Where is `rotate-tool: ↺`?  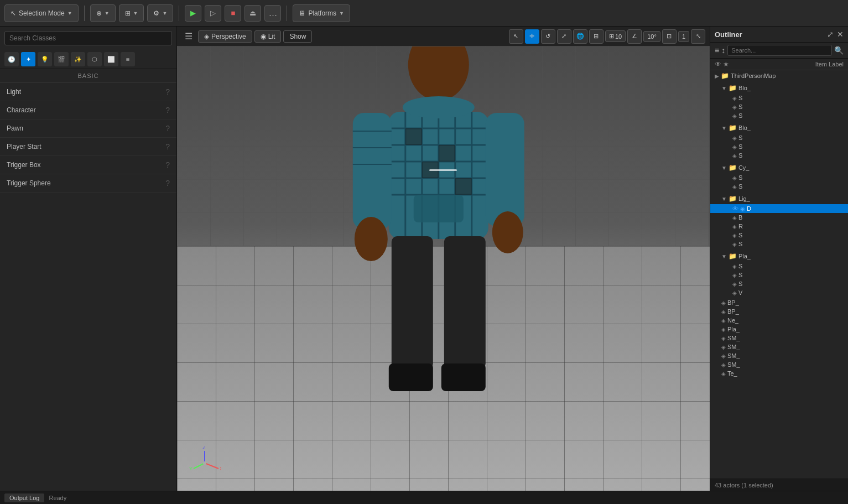
rotate-tool: ↺ is located at coordinates (548, 37).